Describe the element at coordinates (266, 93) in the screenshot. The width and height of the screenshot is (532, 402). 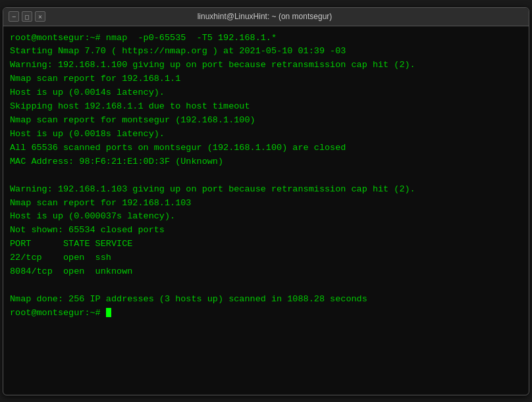
I see `terminal-line: Host is up (0.0014s latency).` at that location.